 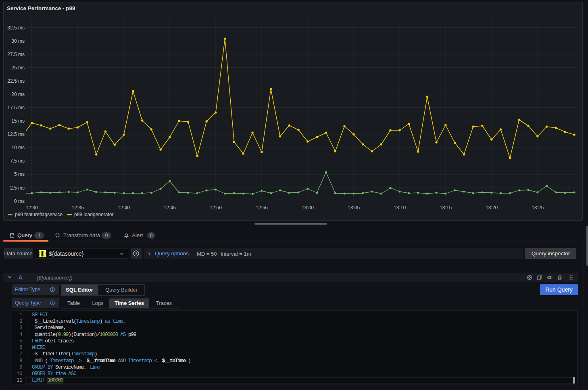 I want to click on svg-text: 2.5 ms, so click(x=17, y=188).